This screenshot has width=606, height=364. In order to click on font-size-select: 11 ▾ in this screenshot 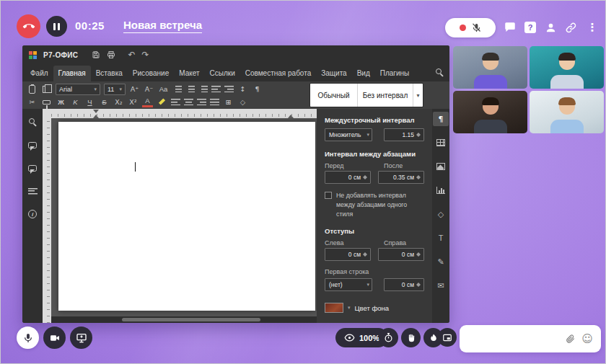, I will do `click(115, 89)`.